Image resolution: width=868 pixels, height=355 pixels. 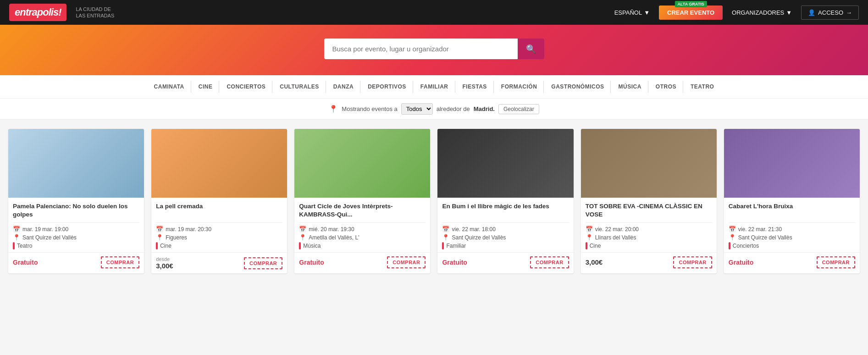 I want to click on event-card: En Bum i el llibre màgic de les fades📅vi…, so click(x=505, y=201).